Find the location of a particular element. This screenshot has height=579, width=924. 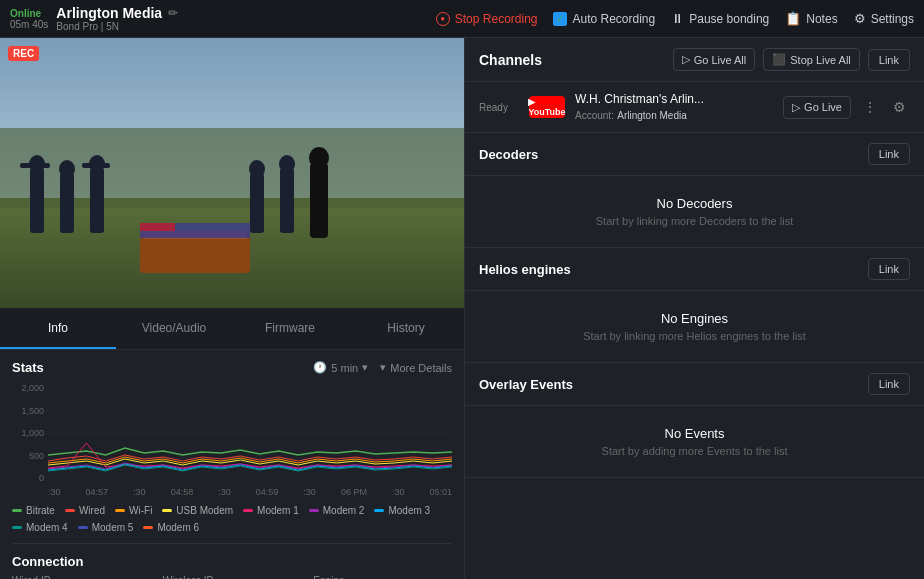

more-details-label: More Details is located at coordinates (421, 368).